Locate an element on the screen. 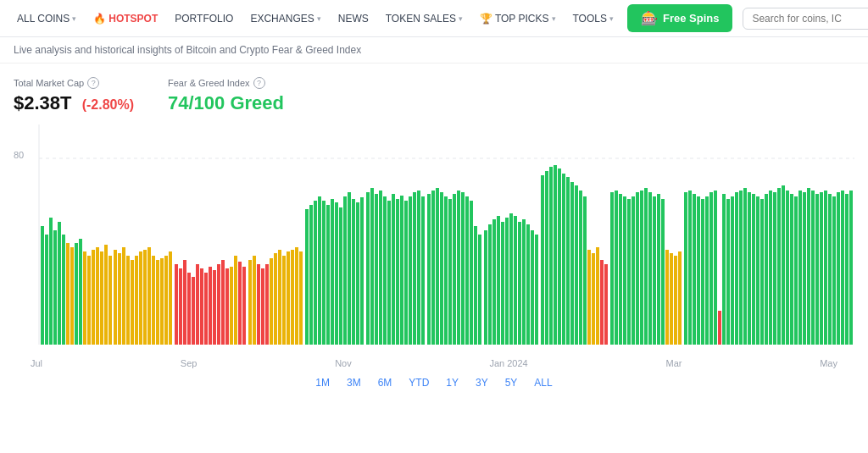  nav-top-picks: 🏆 TOP PICKS ▾ is located at coordinates (518, 19).